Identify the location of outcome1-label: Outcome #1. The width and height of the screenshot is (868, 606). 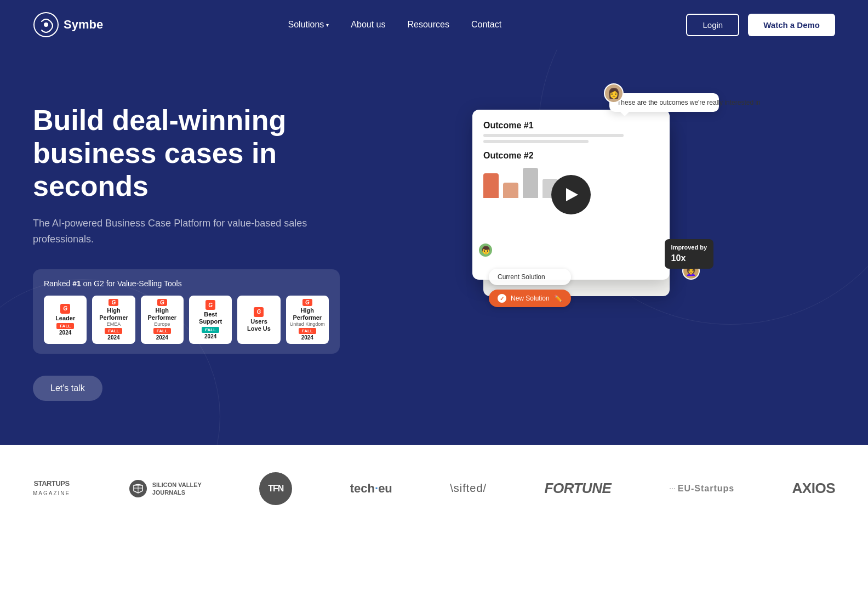
(571, 126).